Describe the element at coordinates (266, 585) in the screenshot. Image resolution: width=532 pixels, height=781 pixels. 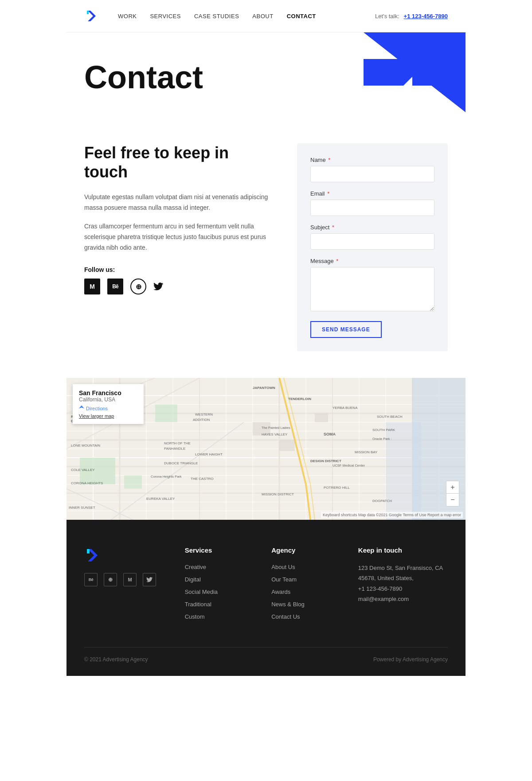
I see `footer-top: Bē ⊕ M Services Creative Digital Social …` at that location.